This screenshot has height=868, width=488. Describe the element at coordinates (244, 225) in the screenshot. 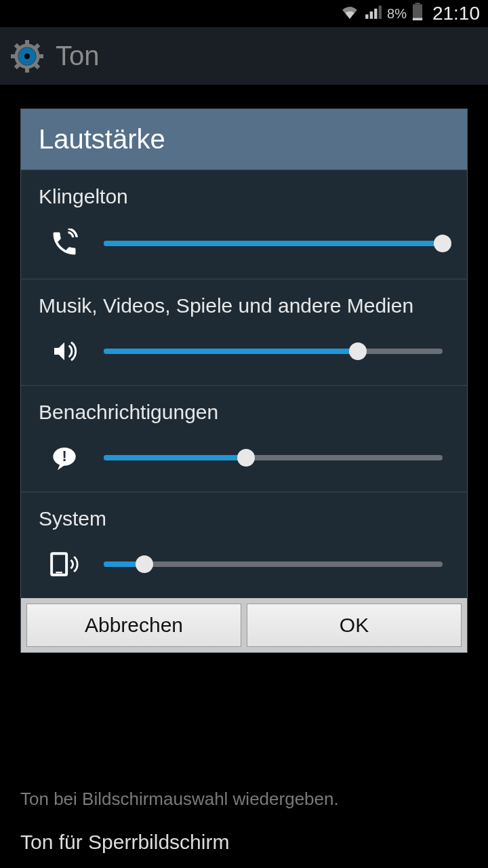

I see `volume-section-ringtone: Klingelton` at that location.